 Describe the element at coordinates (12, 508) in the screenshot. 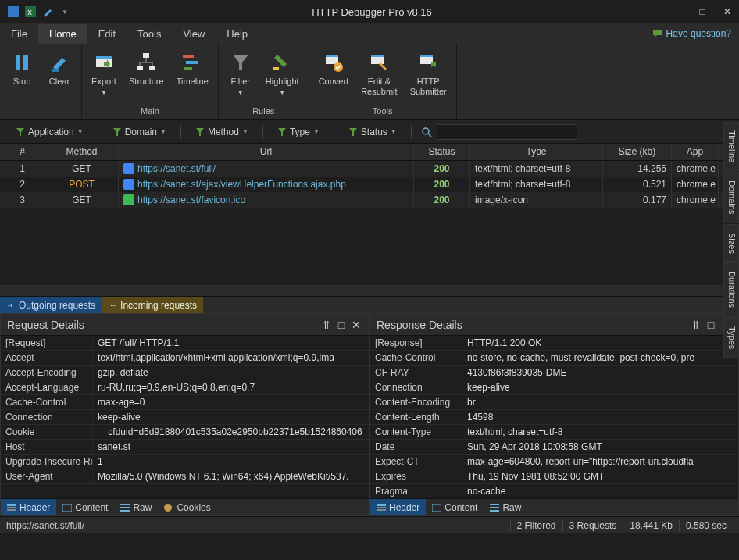

I see `header-icon` at that location.